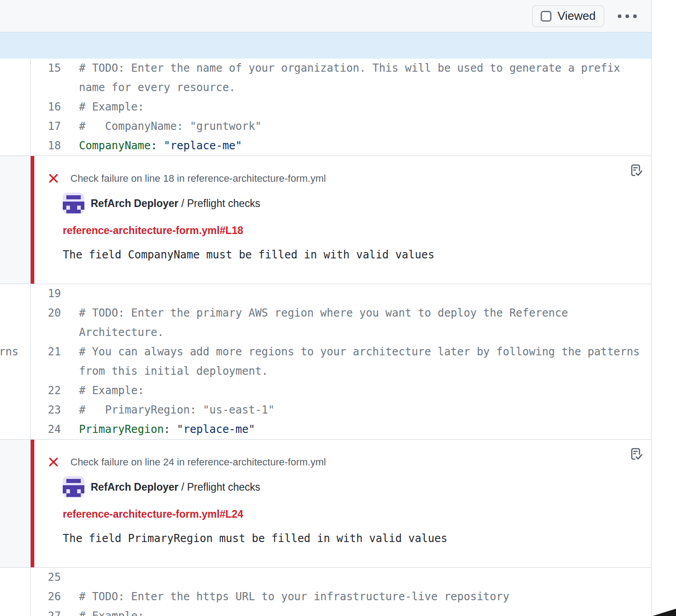 This screenshot has width=676, height=616. I want to click on check-name-suffix: / Preflight checks, so click(219, 487).